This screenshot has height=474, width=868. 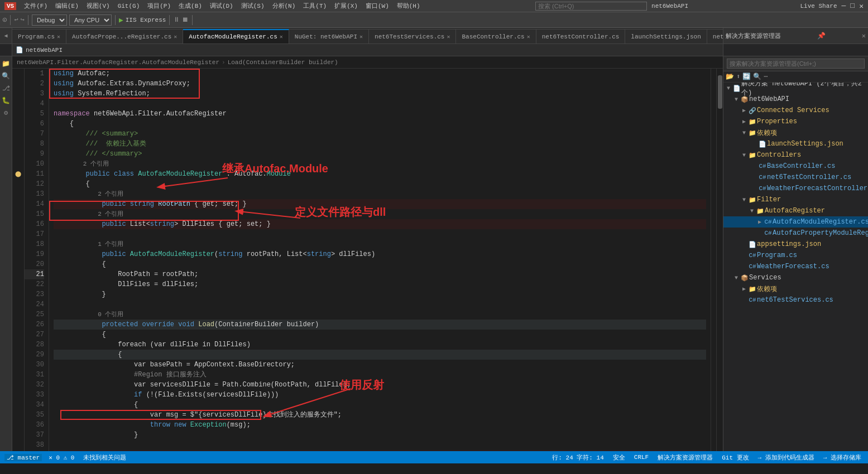 What do you see at coordinates (4, 20) in the screenshot?
I see `toolbar-icon-1: ⊙` at bounding box center [4, 20].